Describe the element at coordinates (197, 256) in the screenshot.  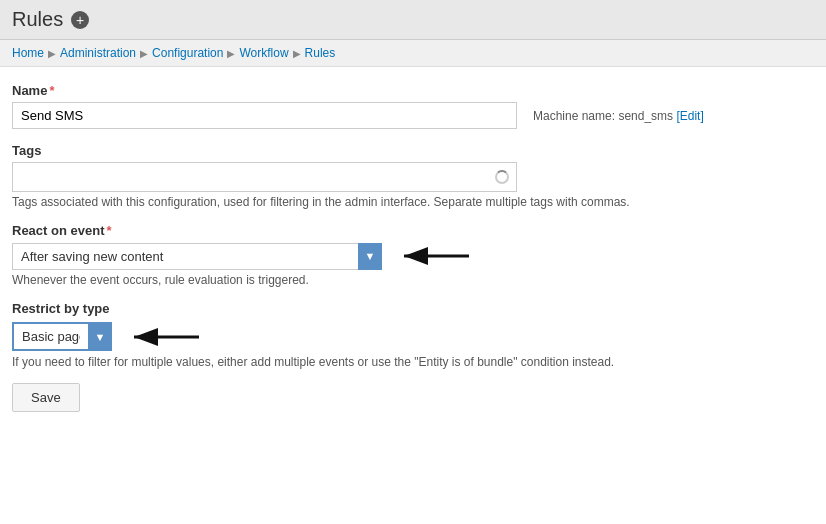
I see `react-select-wrapper: After saving new content Before saving c…` at that location.